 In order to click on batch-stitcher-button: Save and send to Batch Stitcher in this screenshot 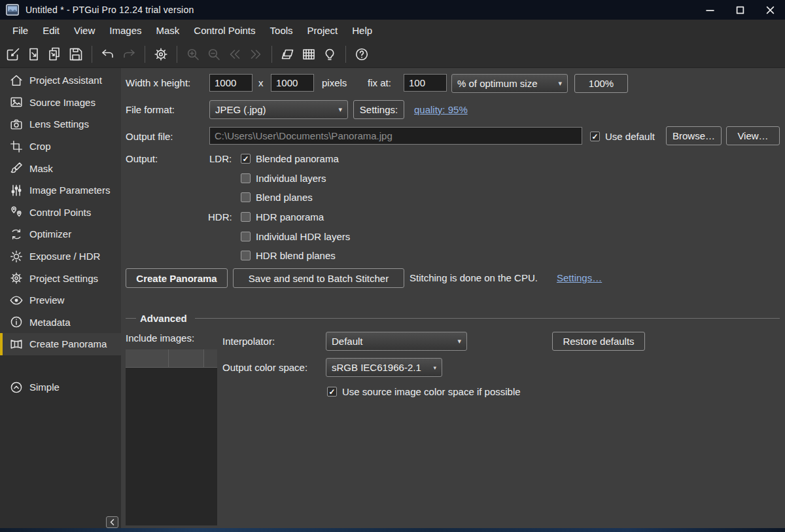, I will do `click(319, 278)`.